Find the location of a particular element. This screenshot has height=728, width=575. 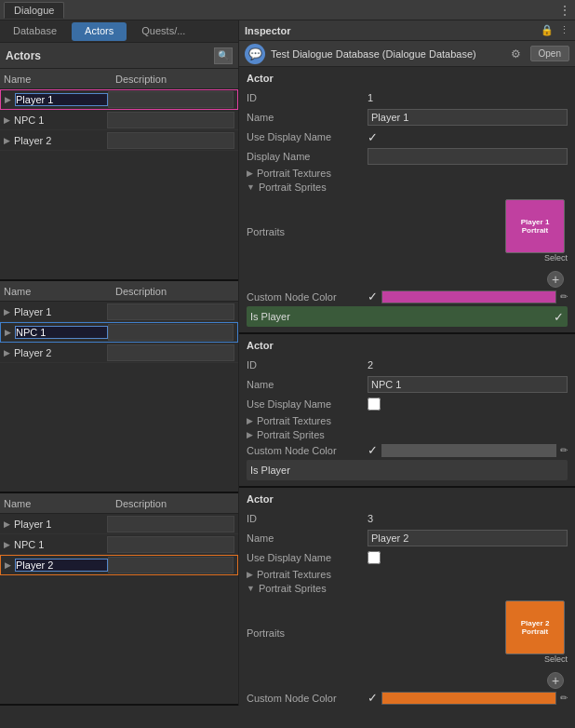

portrait-sprites-foldout-3: ▼ Portrait Sprites is located at coordinates (408, 588).